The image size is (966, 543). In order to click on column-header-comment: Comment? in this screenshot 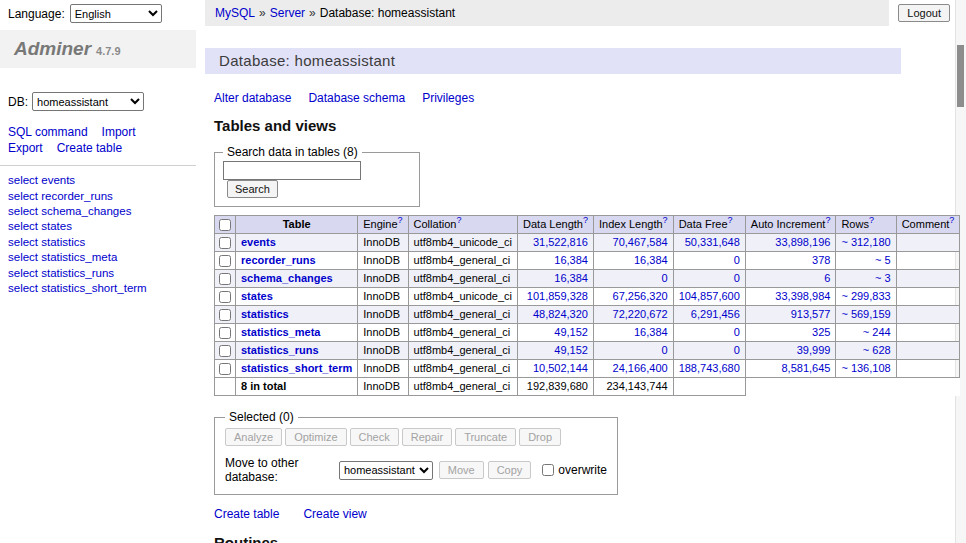, I will do `click(928, 225)`.